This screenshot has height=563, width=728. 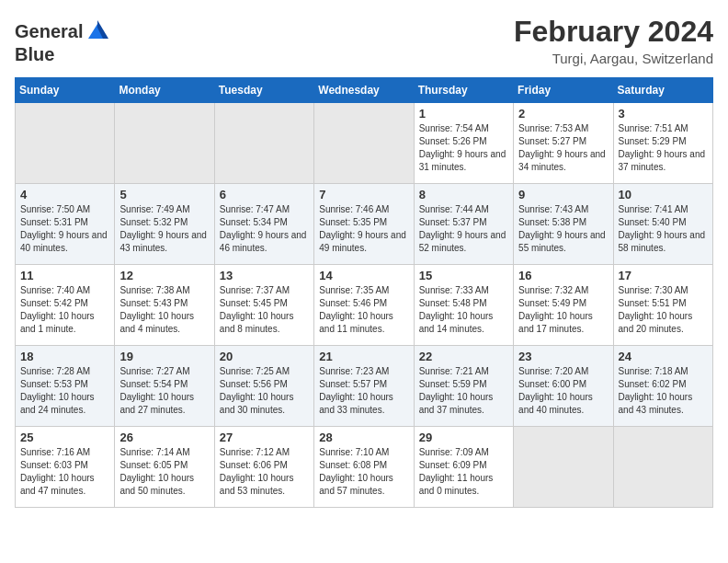 I want to click on calendar-cell: 28Sunrise: 7:10 AM Sunset: 6:08 PM Dayli…, so click(x=364, y=467).